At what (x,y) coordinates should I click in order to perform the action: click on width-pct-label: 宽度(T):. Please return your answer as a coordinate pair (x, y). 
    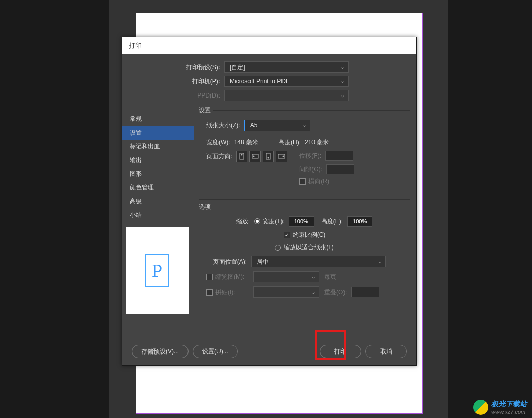
    Looking at the image, I should click on (273, 221).